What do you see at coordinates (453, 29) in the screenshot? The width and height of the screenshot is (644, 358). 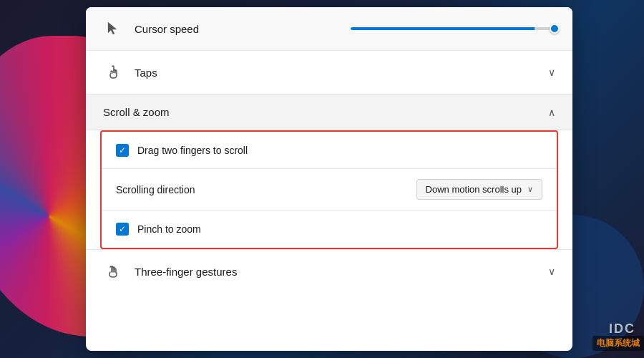 I see `cursor-speed-slider-container` at bounding box center [453, 29].